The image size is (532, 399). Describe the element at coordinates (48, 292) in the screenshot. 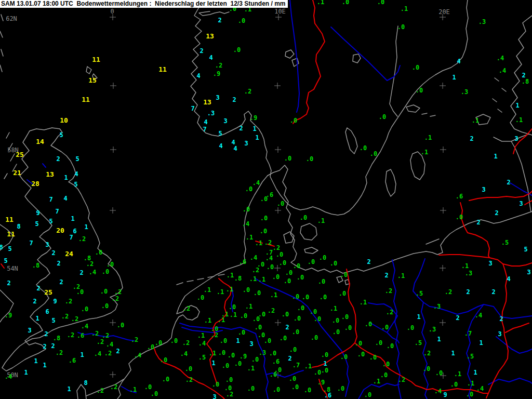

I see `station-value: 25` at that location.